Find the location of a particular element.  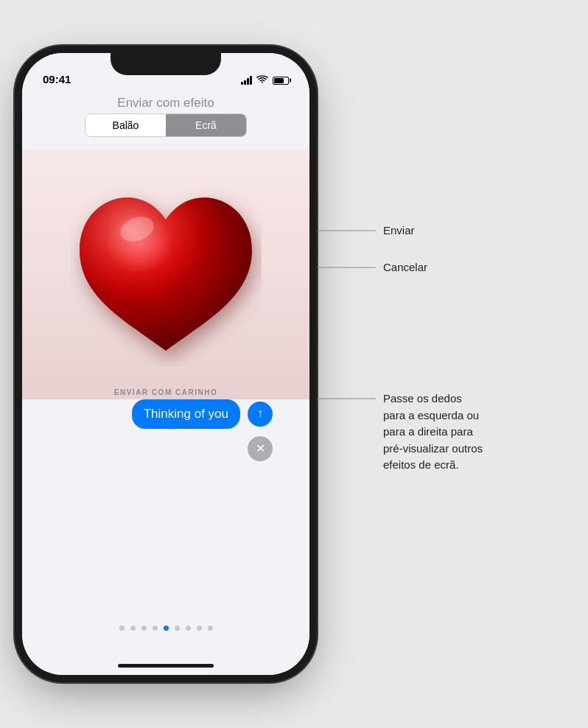

page-title: Enviar com efeito is located at coordinates (165, 103).